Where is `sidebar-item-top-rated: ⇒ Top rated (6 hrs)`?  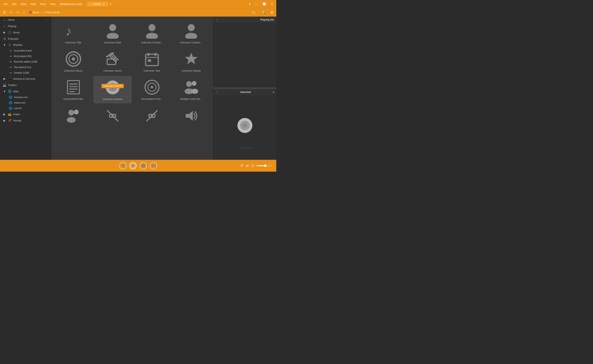
sidebar-item-top-rated: ⇒ Top rated (6 hrs) is located at coordinates (29, 67).